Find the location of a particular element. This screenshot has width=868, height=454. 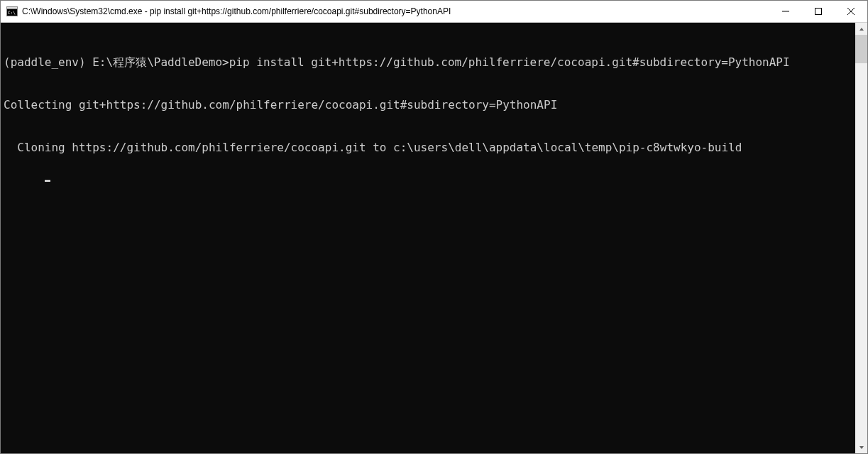

terminal-line: Cloning https://github.com/philferriere/… is located at coordinates (428, 148).